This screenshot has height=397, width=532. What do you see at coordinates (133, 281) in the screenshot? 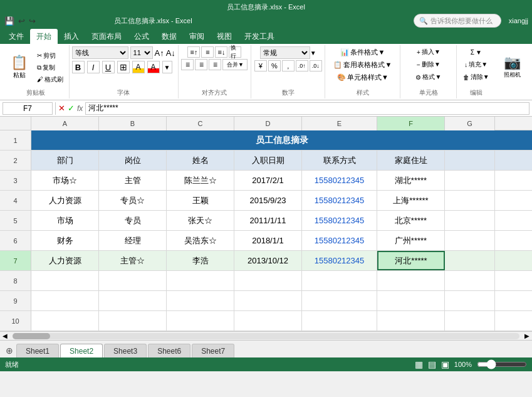
I see `cell-b8` at bounding box center [133, 281].